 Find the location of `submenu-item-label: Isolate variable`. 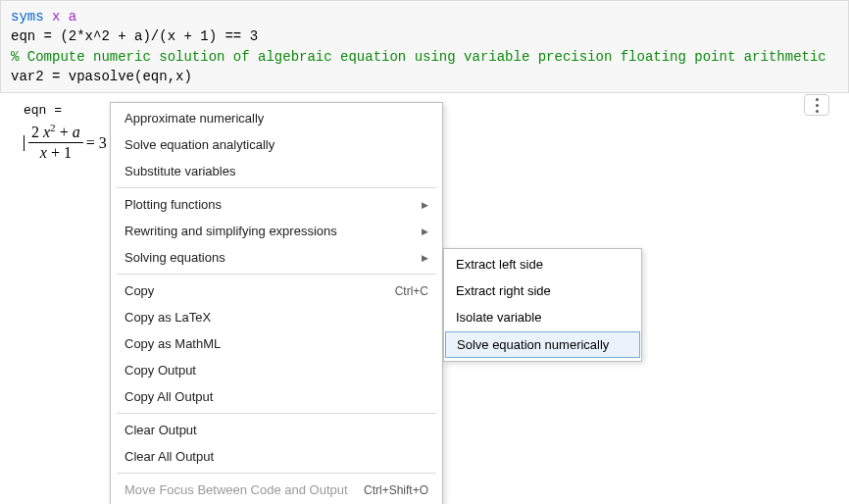

submenu-item-label: Isolate variable is located at coordinates (498, 318).